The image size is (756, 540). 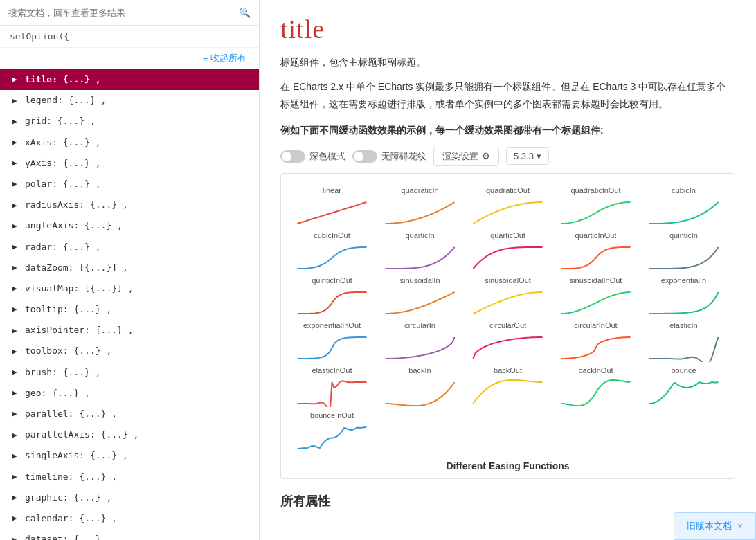 I want to click on easing-label: circularIn, so click(x=420, y=325).